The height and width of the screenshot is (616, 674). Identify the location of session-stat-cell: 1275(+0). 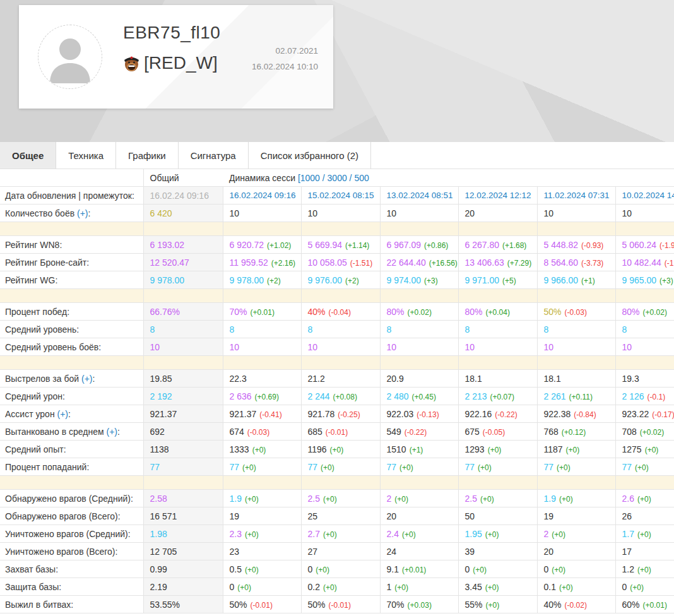
(645, 449).